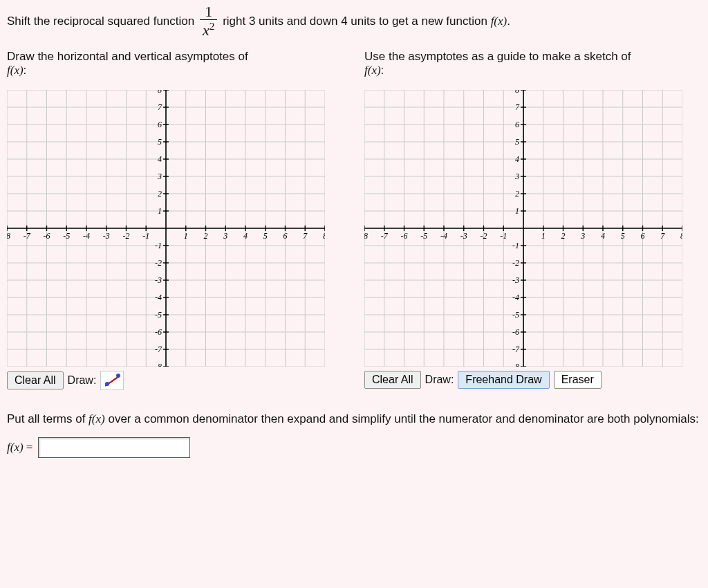 The image size is (708, 588). I want to click on eraser-button: Eraser, so click(578, 380).